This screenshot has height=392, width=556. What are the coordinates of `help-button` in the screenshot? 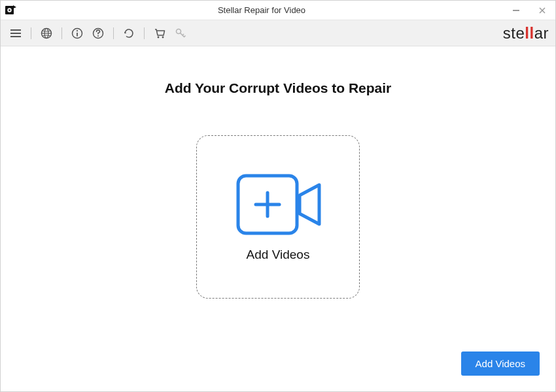 It's located at (98, 33).